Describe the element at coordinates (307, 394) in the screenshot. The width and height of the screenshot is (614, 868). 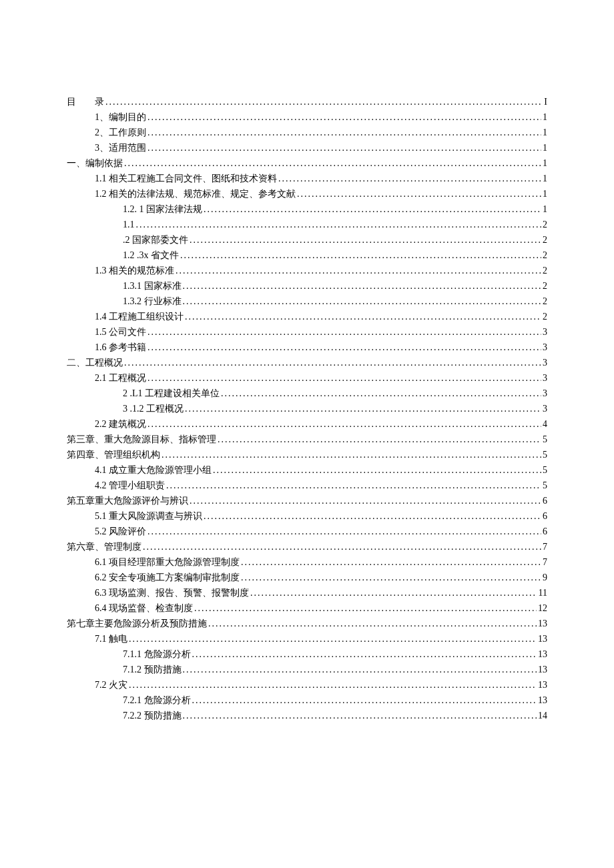
I see `toc-entry: 2 .L1 工程建设相关单位3` at that location.